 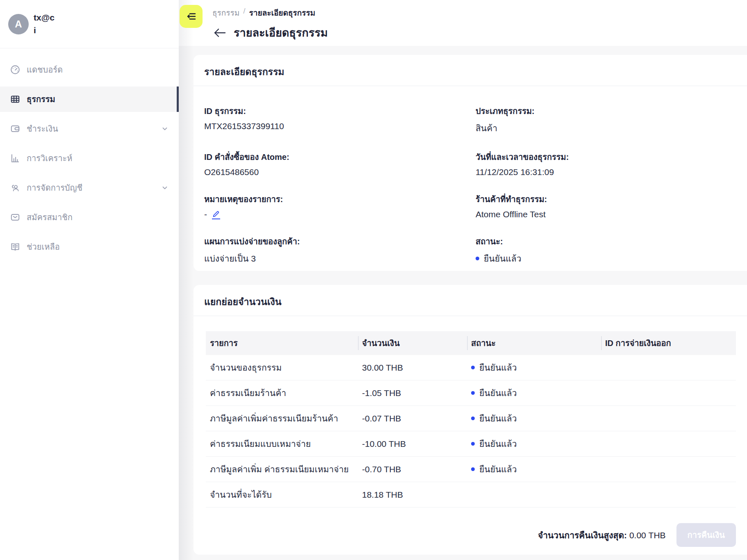 I want to click on detail-field: ID คำสั่งซื้อของ Atome: O2615486560, so click(x=340, y=164).